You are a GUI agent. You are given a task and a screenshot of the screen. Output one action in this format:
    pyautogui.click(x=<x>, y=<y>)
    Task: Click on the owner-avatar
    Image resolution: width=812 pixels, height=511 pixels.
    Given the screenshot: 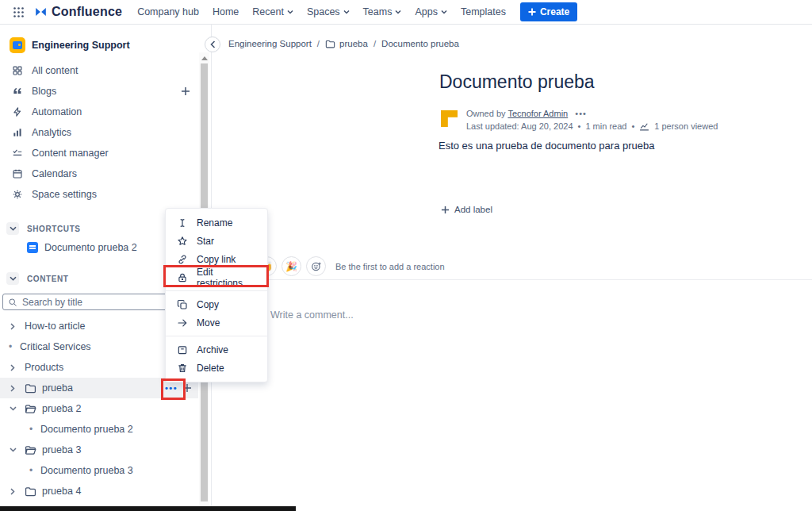 What is the action you would take?
    pyautogui.click(x=449, y=119)
    